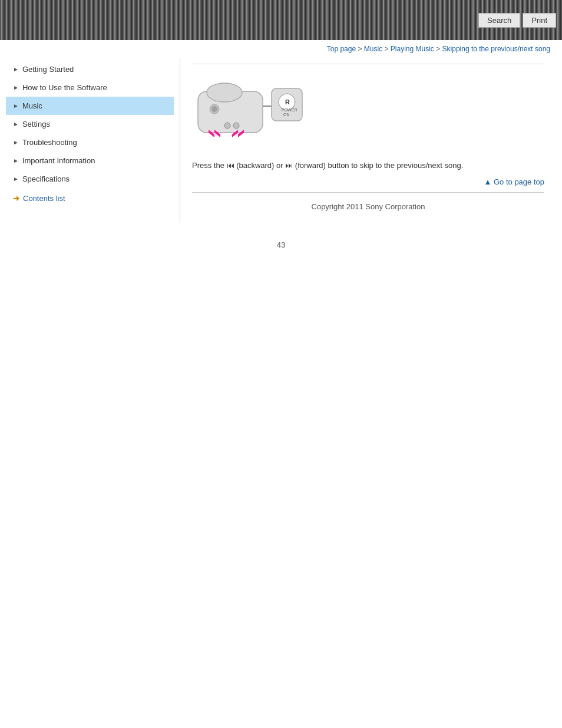 This screenshot has height=728, width=562. What do you see at coordinates (37, 124) in the screenshot?
I see `sidebar-label-settings: Settings` at bounding box center [37, 124].